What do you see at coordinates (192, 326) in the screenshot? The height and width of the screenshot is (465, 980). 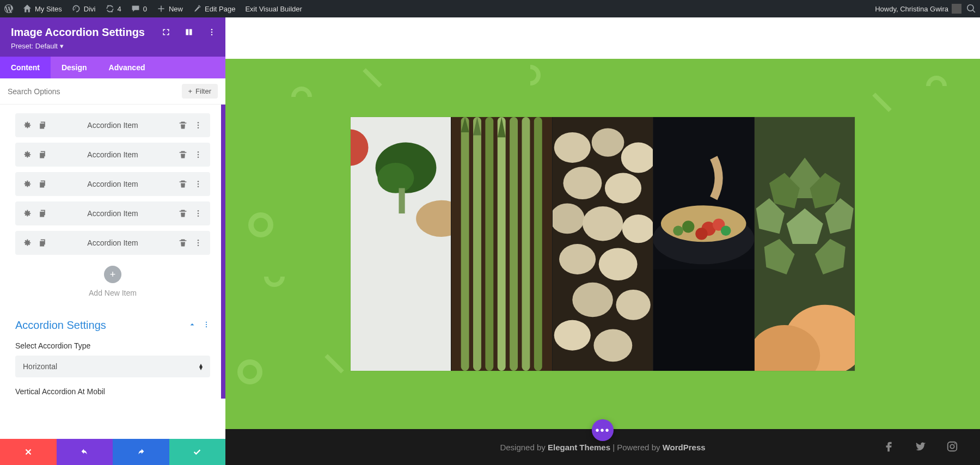 I see `collapse-icon` at bounding box center [192, 326].